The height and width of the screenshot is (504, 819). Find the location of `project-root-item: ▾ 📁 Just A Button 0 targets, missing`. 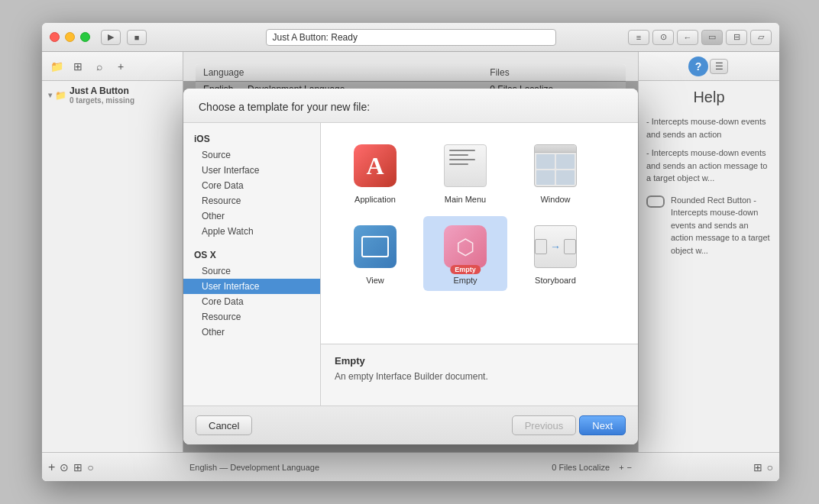

project-root-item: ▾ 📁 Just A Button 0 targets, missing is located at coordinates (112, 95).